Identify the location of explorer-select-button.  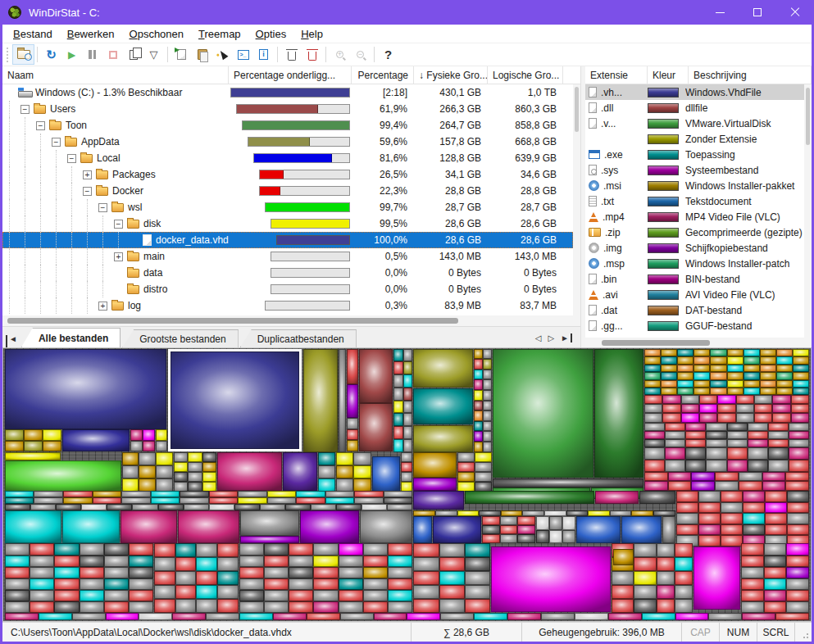
(223, 54).